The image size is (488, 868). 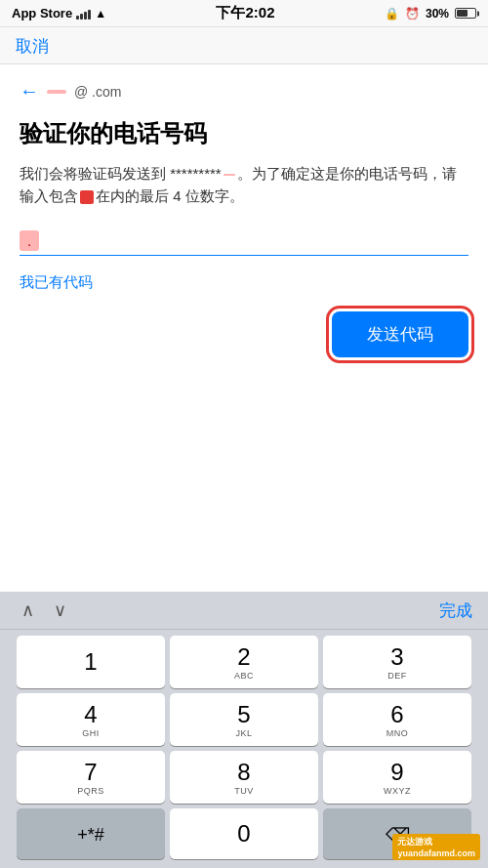 What do you see at coordinates (396, 772) in the screenshot?
I see `key-9-num: 9` at bounding box center [396, 772].